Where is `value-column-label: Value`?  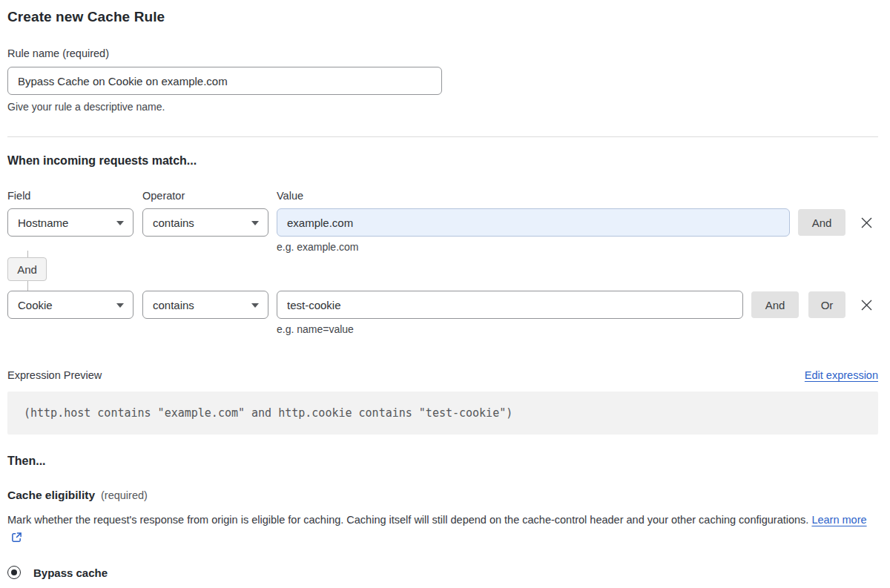
value-column-label: Value is located at coordinates (577, 196).